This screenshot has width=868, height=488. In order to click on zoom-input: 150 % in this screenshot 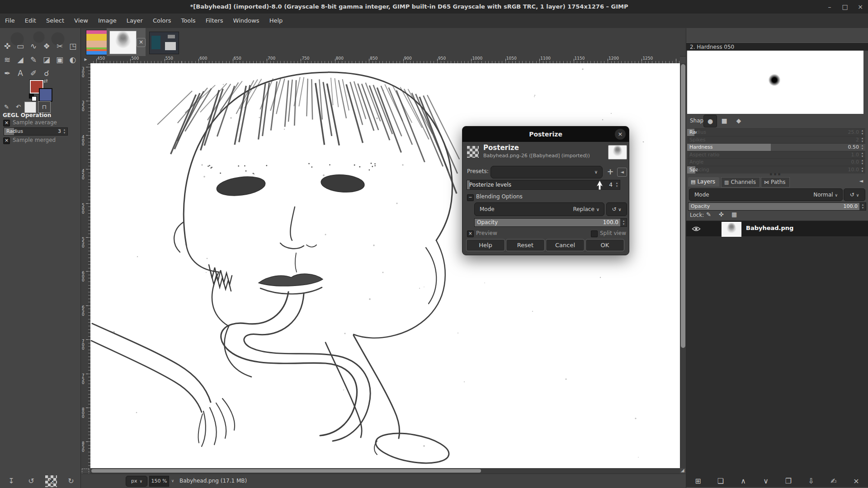, I will do `click(159, 481)`.